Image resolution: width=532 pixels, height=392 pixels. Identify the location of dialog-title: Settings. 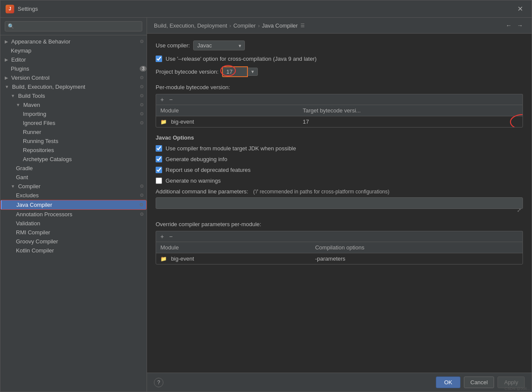
(28, 9).